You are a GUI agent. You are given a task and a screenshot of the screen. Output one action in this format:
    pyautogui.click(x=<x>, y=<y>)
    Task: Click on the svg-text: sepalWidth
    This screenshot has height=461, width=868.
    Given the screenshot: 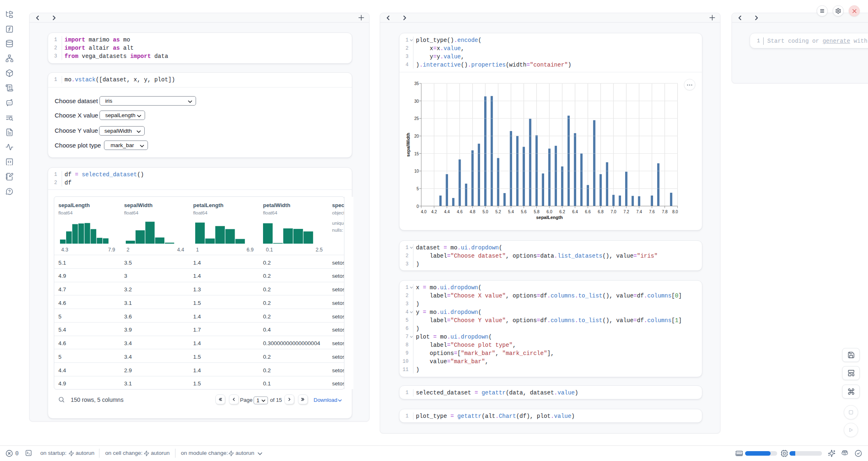 What is the action you would take?
    pyautogui.click(x=408, y=145)
    